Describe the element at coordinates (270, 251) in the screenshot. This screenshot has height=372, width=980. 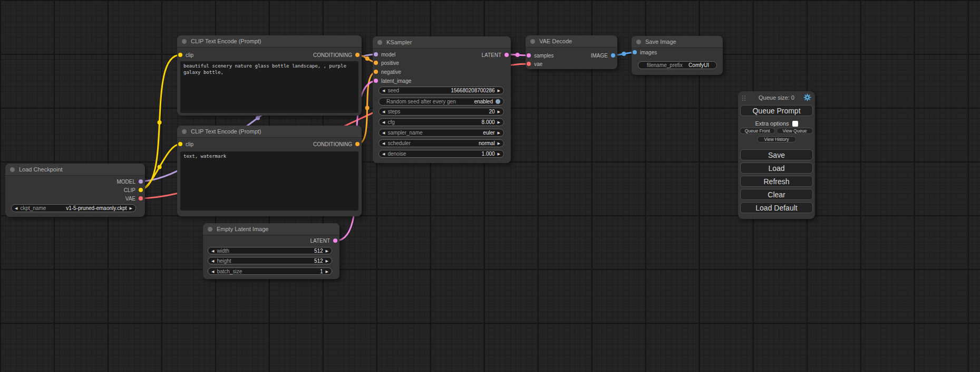
I see `width-widget: ◀ width 512 ▶` at that location.